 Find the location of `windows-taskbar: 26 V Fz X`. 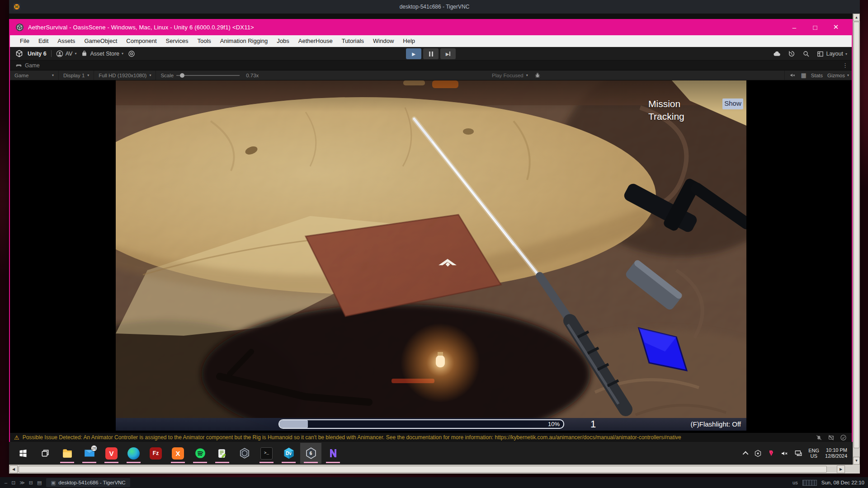

windows-taskbar: 26 V Fz X is located at coordinates (431, 453).